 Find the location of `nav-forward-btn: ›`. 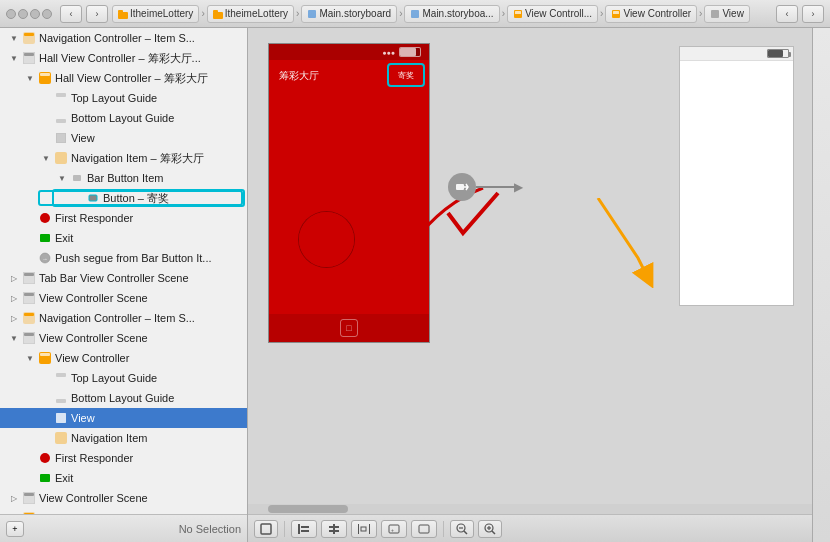

nav-forward-btn: › is located at coordinates (813, 14).